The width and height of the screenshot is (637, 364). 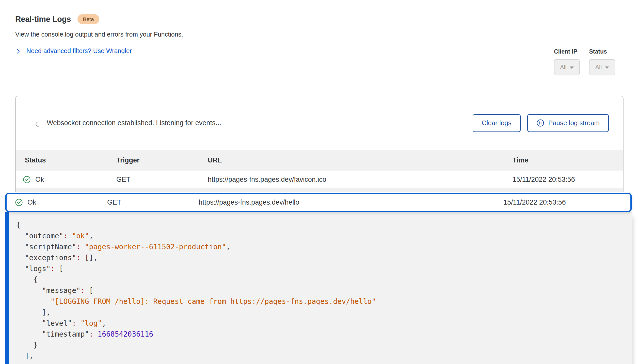 What do you see at coordinates (38, 124) in the screenshot?
I see `spinner-icon` at bounding box center [38, 124].